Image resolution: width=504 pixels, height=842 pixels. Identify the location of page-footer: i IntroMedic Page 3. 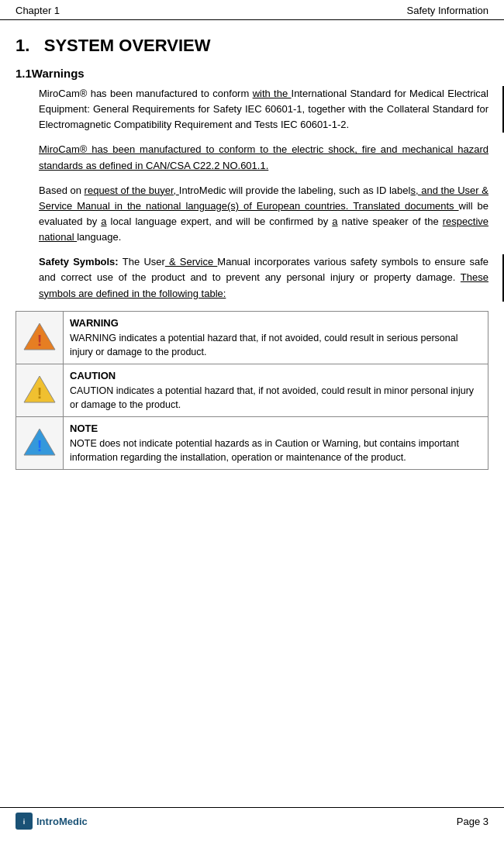
(252, 820).